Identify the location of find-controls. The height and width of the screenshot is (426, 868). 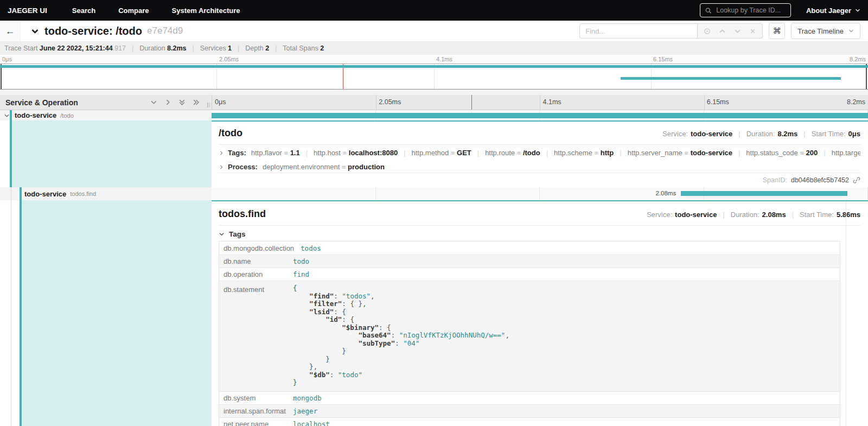
(730, 31).